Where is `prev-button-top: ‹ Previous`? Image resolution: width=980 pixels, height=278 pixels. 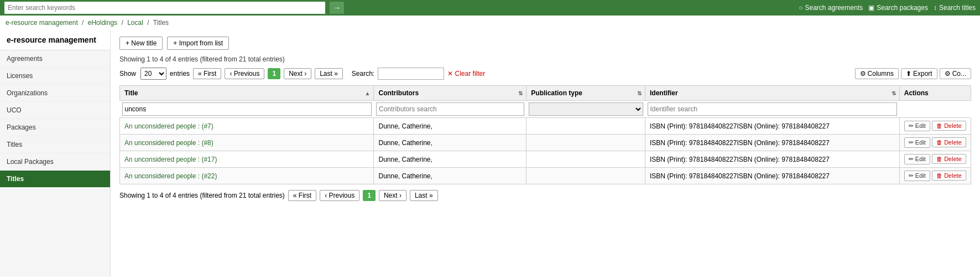 prev-button-top: ‹ Previous is located at coordinates (244, 74).